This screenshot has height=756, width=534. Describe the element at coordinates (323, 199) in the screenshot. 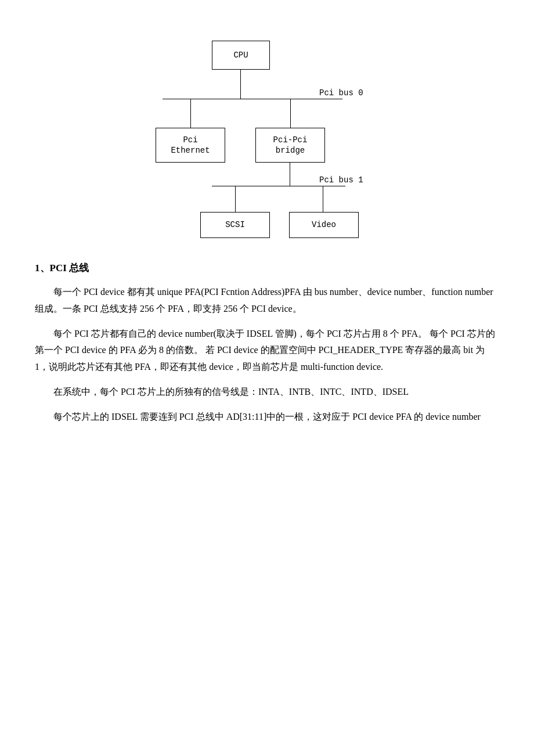

I see `bus1-to-video-line` at that location.